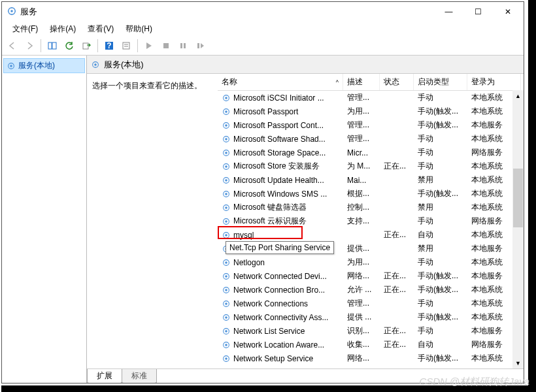 This screenshot has width=536, height=392. What do you see at coordinates (371, 221) in the screenshot?
I see `service-row: Microsoft 云标识服务支持...手动网络服务` at bounding box center [371, 221].